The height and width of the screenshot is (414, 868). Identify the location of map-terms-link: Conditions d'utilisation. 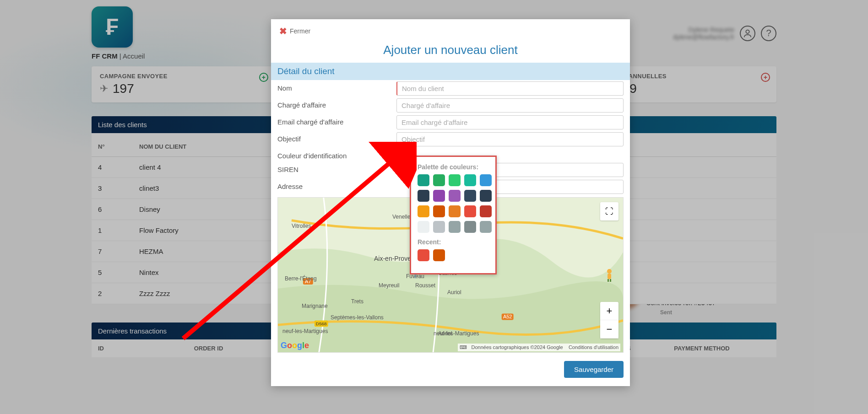
(593, 347).